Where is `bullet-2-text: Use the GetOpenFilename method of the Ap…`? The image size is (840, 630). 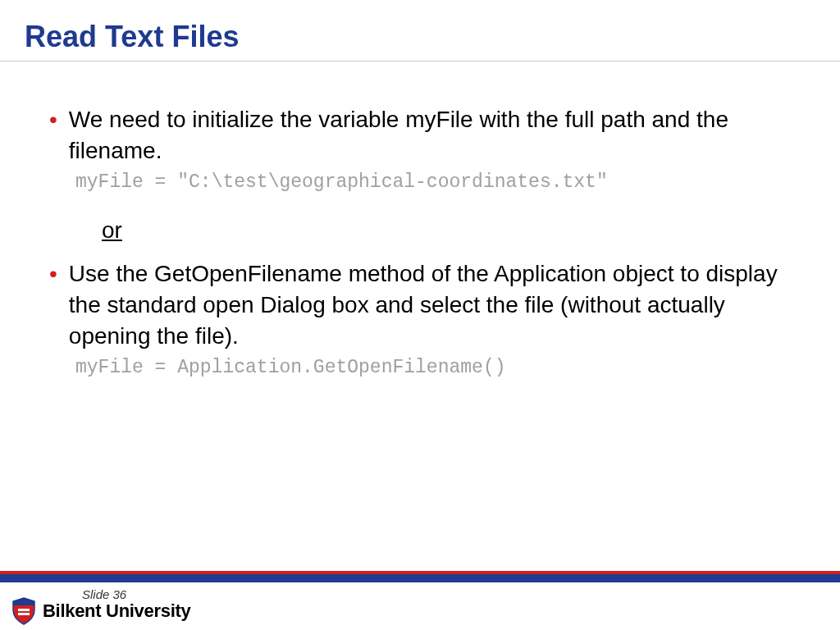 bullet-2-text: Use the GetOpenFilename method of the Ap… is located at coordinates (430, 305).